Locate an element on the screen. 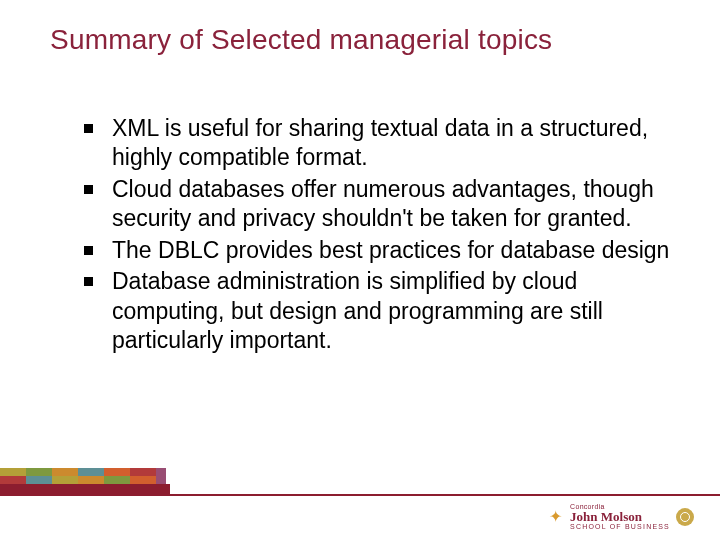 This screenshot has width=720, height=540. flame-icon: ✦ is located at coordinates (556, 517).